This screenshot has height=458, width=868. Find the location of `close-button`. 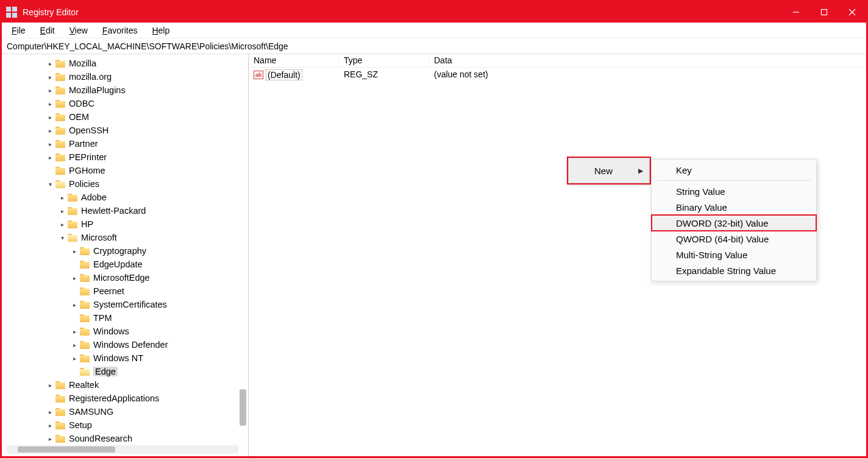

close-button is located at coordinates (852, 12).